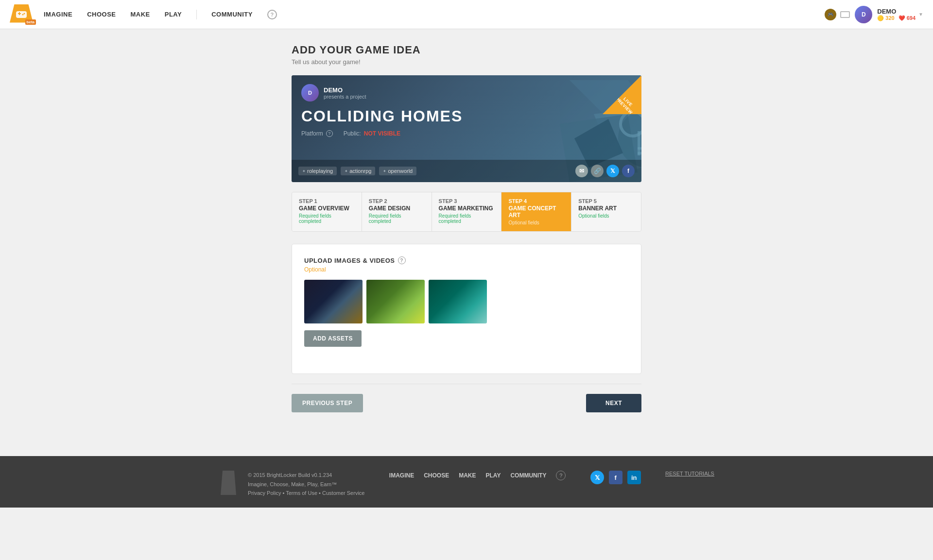 This screenshot has width=933, height=560. I want to click on step-4-status: Optional fields, so click(536, 222).